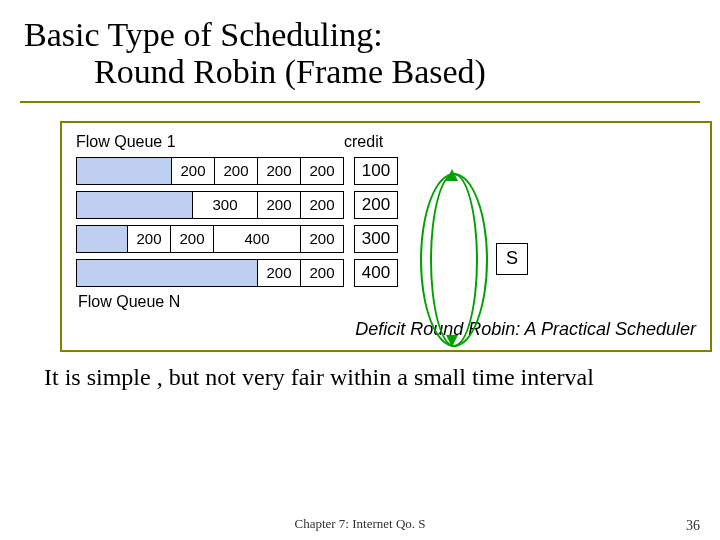 The width and height of the screenshot is (720, 540). What do you see at coordinates (210, 205) in the screenshot?
I see `queue-2: 300 200 200` at bounding box center [210, 205].